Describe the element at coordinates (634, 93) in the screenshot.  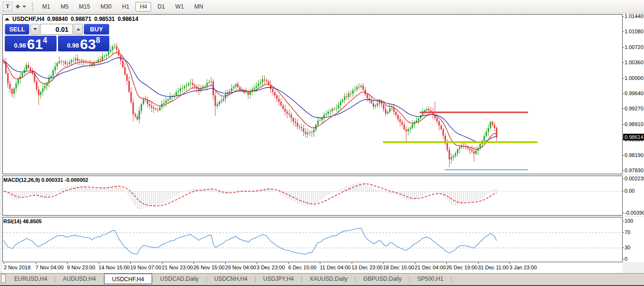
I see `price-axis-label: 0.99640` at that location.